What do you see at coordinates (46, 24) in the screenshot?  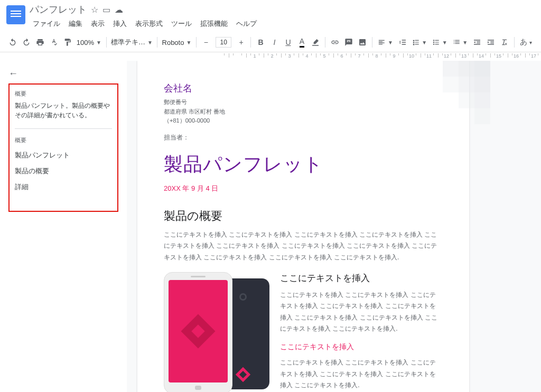 I see `menu-file: ファイル` at bounding box center [46, 24].